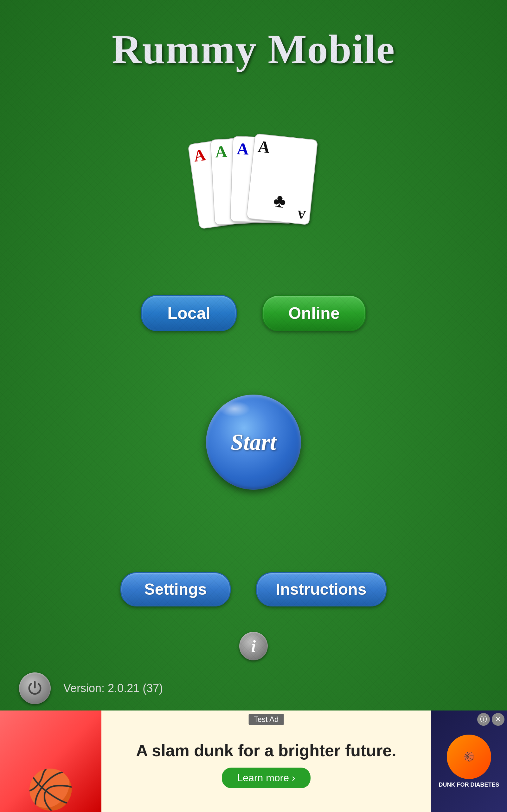 The height and width of the screenshot is (812, 507). Describe the element at coordinates (302, 215) in the screenshot. I see `card-4-bottom: A` at that location.